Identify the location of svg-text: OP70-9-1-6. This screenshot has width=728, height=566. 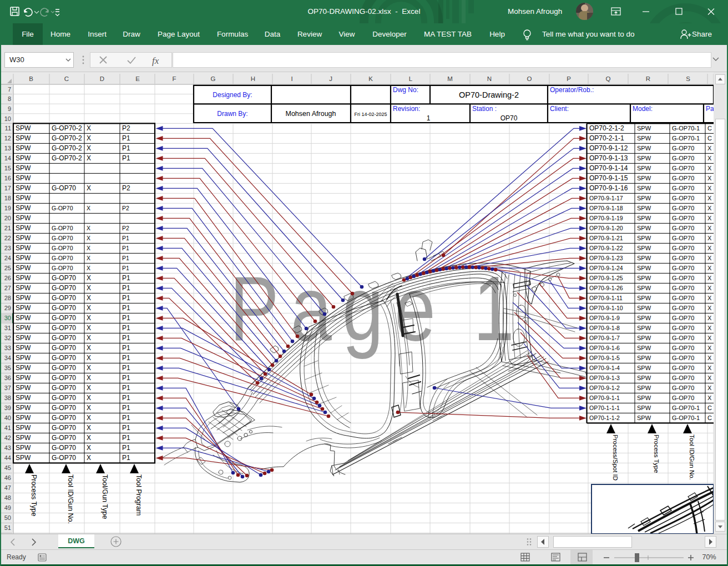
(605, 348).